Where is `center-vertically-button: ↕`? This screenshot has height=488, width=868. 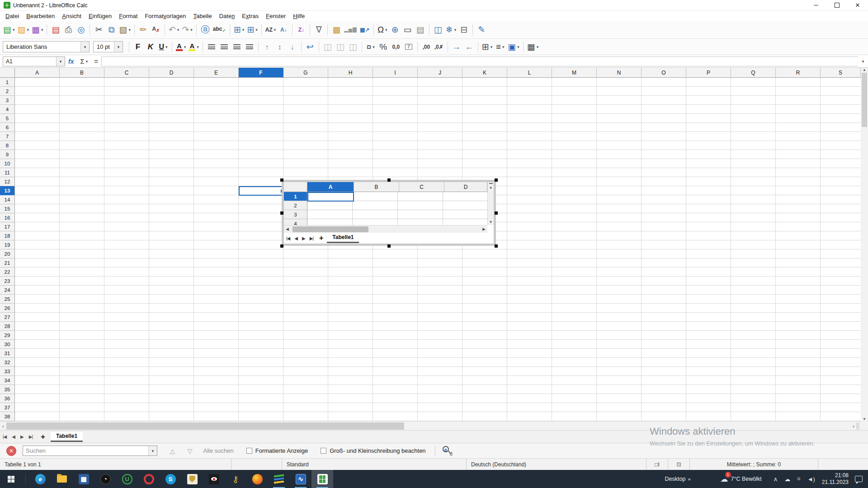
center-vertically-button: ↕ is located at coordinates (280, 47).